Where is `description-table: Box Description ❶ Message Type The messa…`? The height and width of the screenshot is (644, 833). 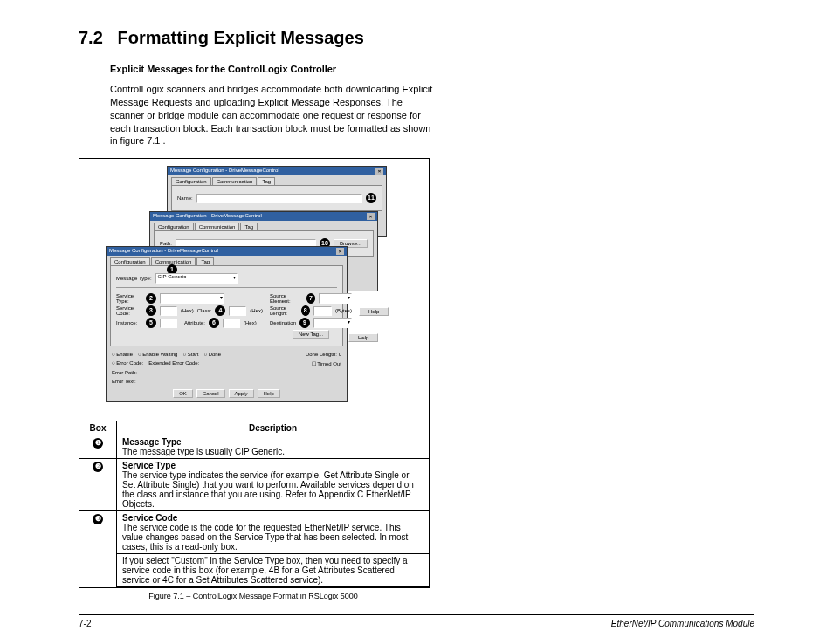 description-table: Box Description ❶ Message Type The messa… is located at coordinates (254, 504).